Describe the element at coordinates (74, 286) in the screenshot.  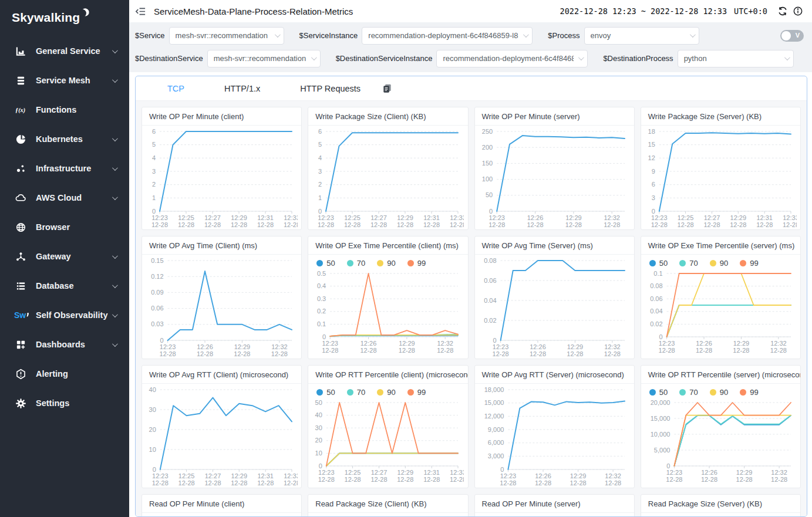
I see `sidebar-item-label: Database` at that location.